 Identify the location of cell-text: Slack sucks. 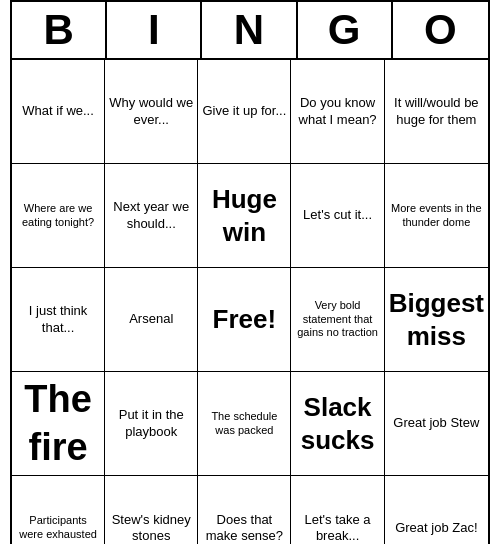
(337, 424).